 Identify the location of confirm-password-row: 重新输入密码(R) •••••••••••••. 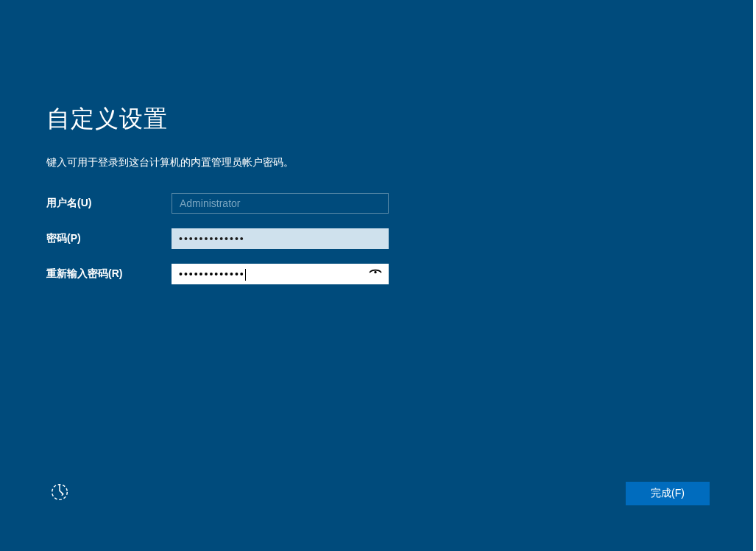
(401, 274).